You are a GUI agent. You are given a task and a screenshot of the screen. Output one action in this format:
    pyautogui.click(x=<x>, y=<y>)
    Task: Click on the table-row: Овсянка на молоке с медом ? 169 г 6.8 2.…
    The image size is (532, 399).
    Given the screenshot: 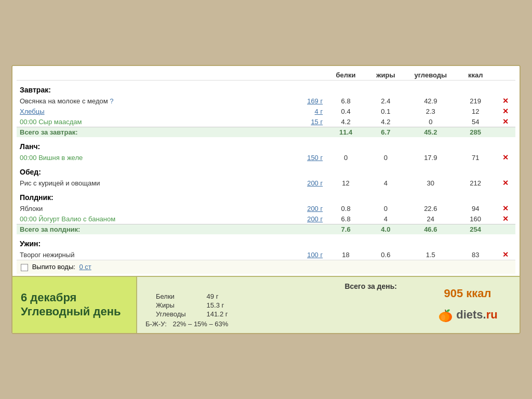 What is the action you would take?
    pyautogui.click(x=266, y=101)
    